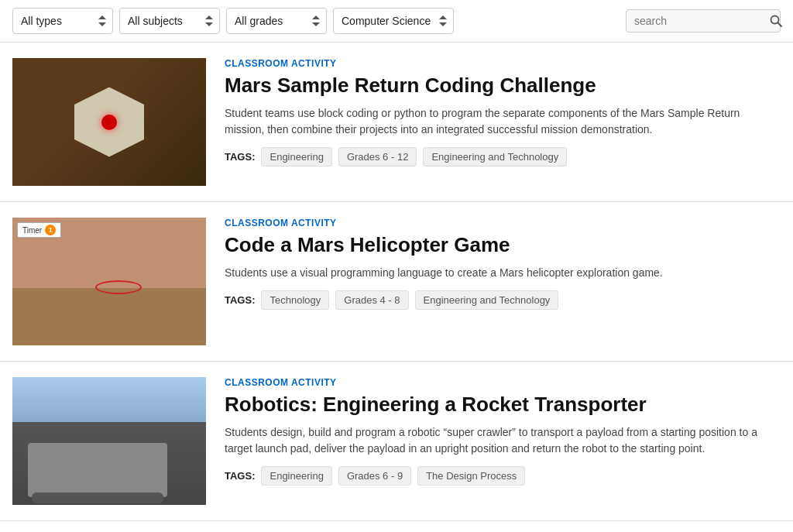 Image resolution: width=793 pixels, height=532 pixels. Describe the element at coordinates (393, 21) in the screenshot. I see `subject-filter: Computer Science` at that location.